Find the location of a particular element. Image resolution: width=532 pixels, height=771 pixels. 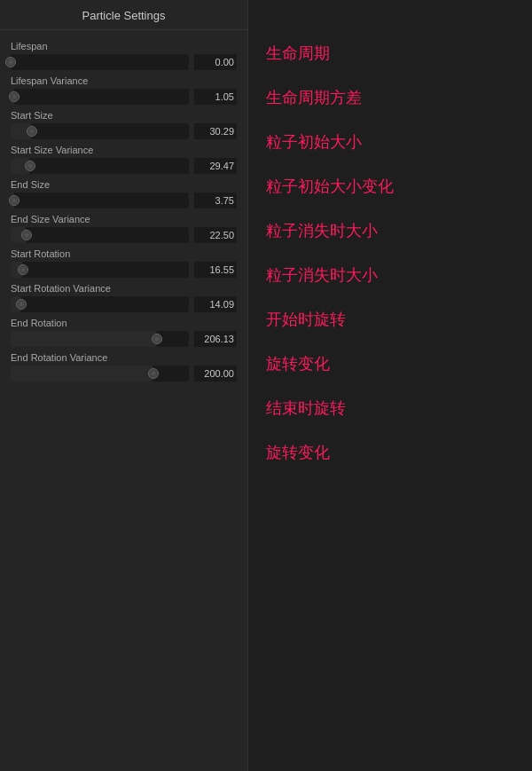

slider-row-end-rotation is located at coordinates (124, 339).